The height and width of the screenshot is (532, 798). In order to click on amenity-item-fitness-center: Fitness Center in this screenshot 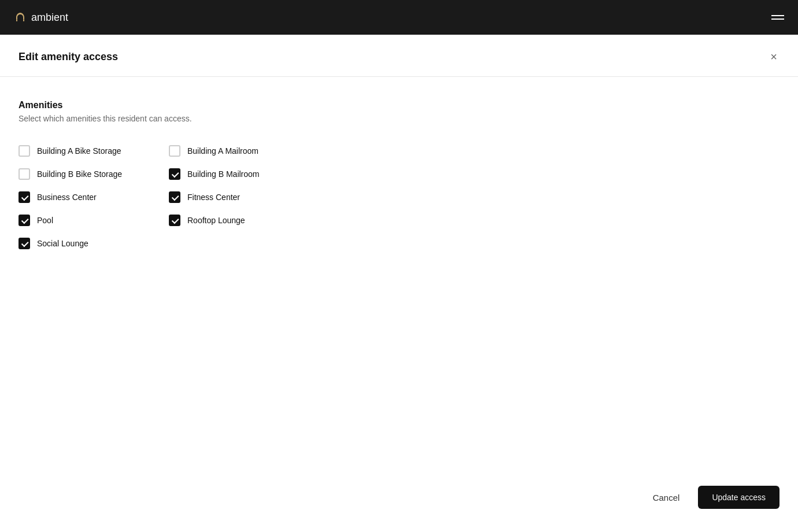, I will do `click(244, 197)`.